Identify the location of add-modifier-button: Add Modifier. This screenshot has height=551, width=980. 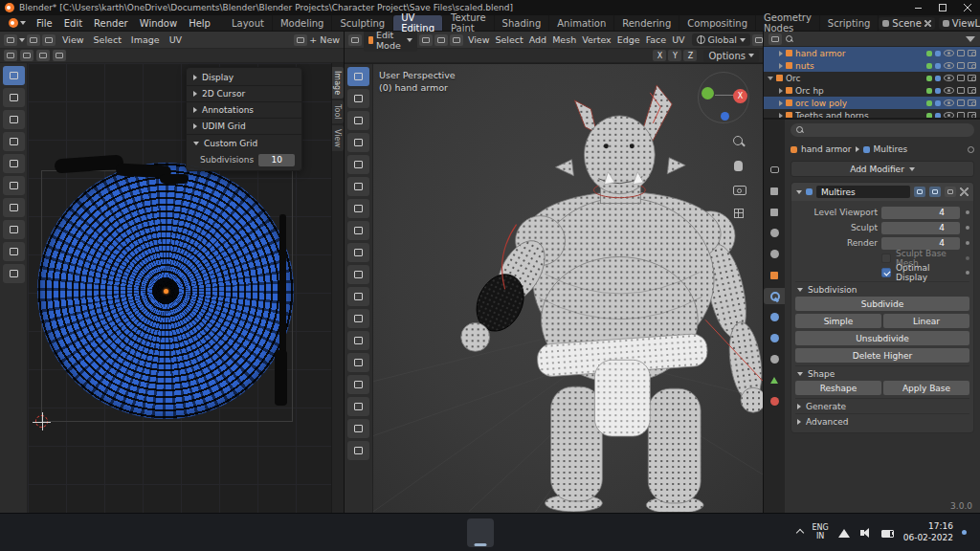
(882, 168).